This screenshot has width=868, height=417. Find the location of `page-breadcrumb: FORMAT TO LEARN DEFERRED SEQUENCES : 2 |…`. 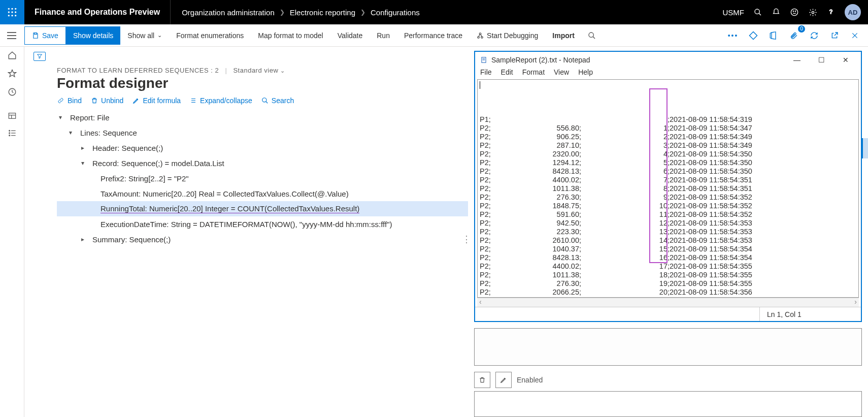

page-breadcrumb: FORMAT TO LEARN DEFERRED SEQUENCES : 2 |… is located at coordinates (262, 70).